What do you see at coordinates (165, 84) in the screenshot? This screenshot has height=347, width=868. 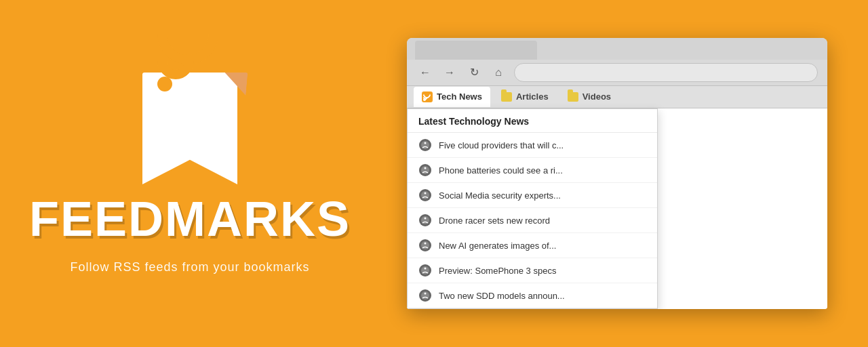 I see `rss-dot` at bounding box center [165, 84].